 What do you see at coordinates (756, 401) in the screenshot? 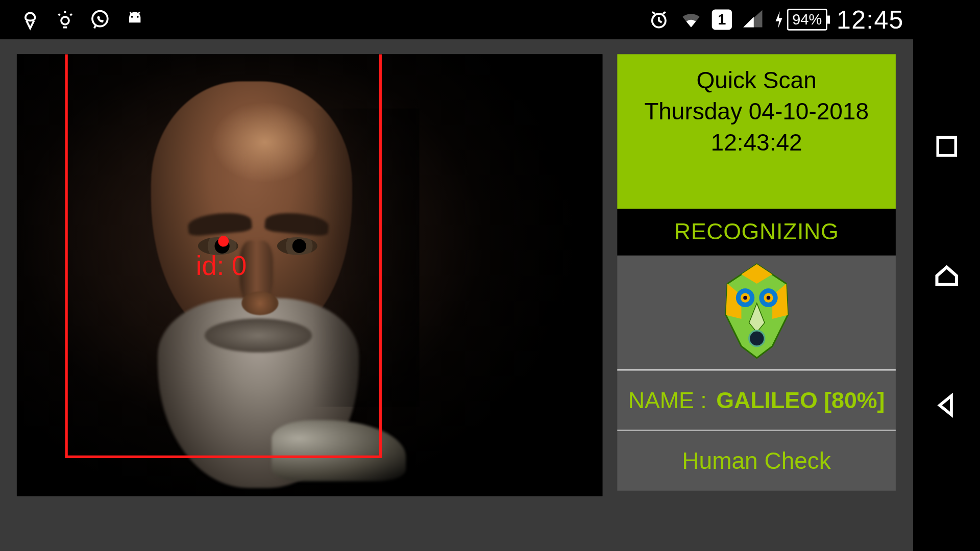
I see `name-result-row: NAME : GALILEO [80%]` at bounding box center [756, 401].